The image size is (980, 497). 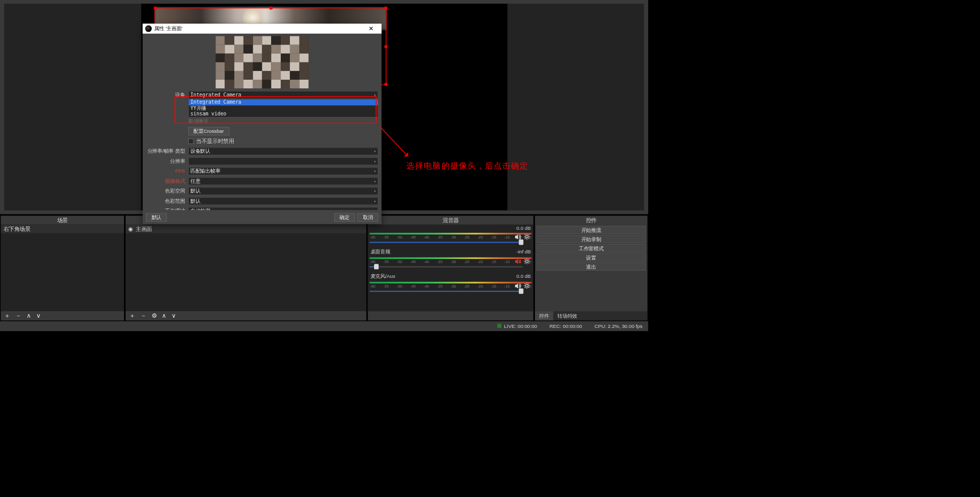 What do you see at coordinates (284, 108) in the screenshot?
I see `device-option: YY开播` at bounding box center [284, 108].